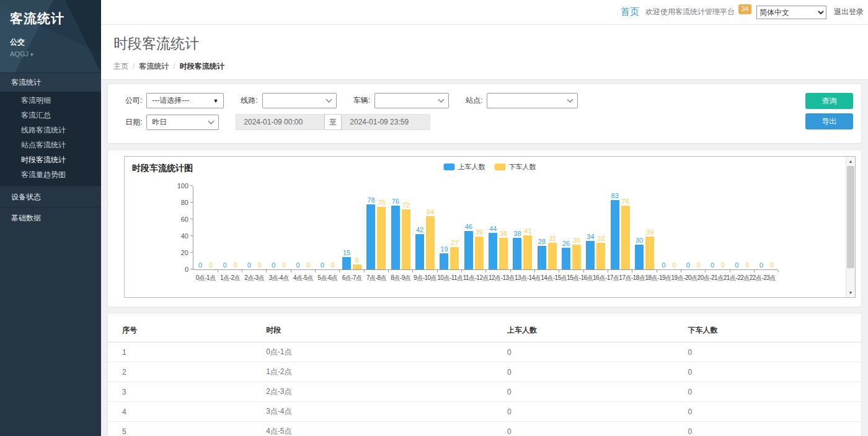 This screenshot has width=868, height=436. What do you see at coordinates (503, 254) in the screenshot?
I see `bar-下车人数: 38` at bounding box center [503, 254].